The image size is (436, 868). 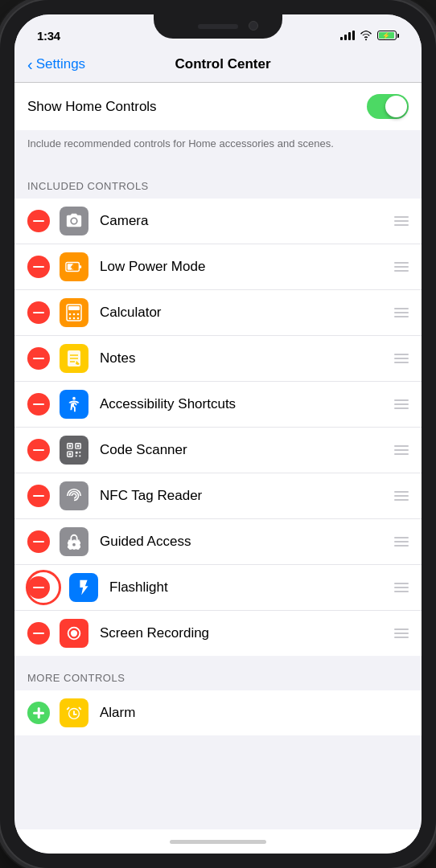 I want to click on app-icon-screen-recording, so click(x=74, y=633).